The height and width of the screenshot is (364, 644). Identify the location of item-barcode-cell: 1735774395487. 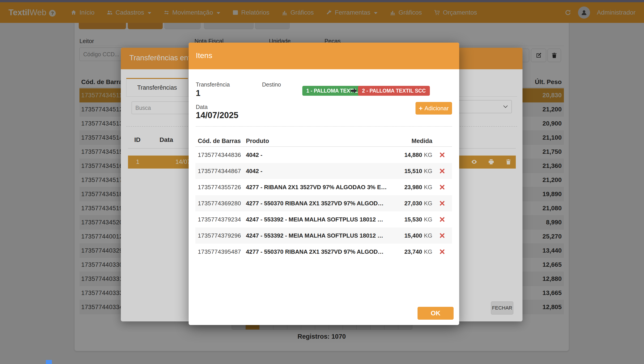
(222, 252).